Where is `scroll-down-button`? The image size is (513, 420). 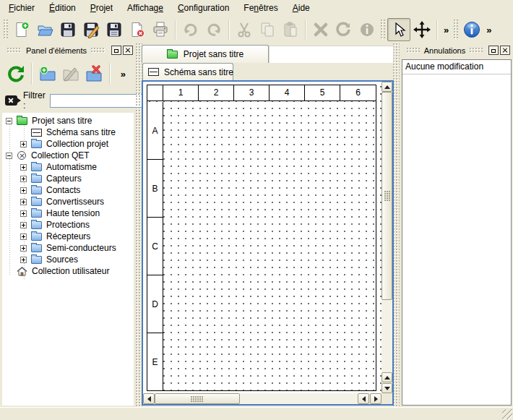 scroll-down-button is located at coordinates (387, 388).